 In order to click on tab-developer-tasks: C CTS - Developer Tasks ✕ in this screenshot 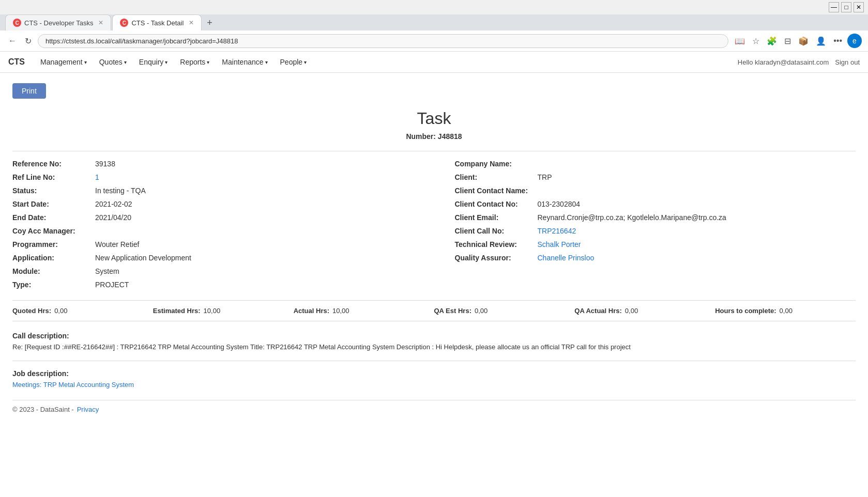, I will do `click(58, 23)`.